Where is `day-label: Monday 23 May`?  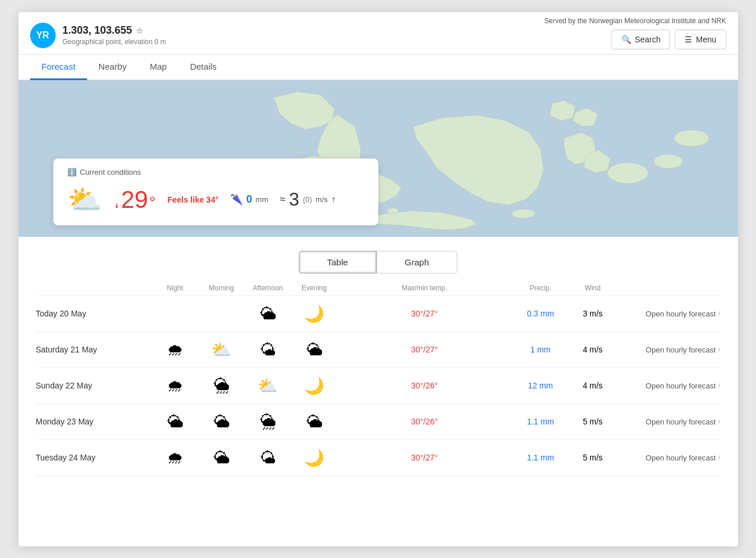 day-label: Monday 23 May is located at coordinates (94, 422).